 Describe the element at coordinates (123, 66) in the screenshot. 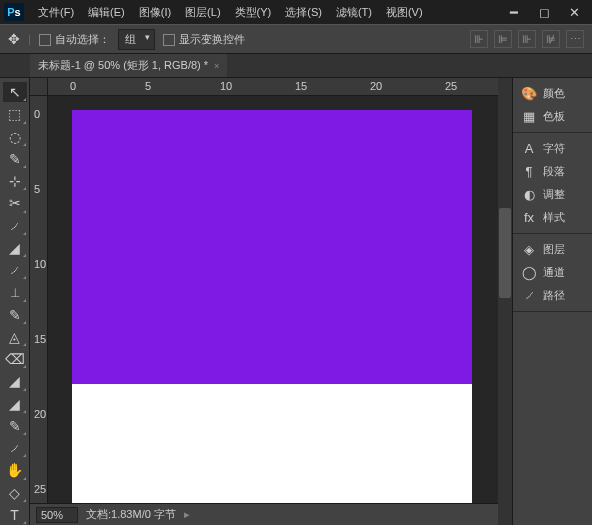

I see `tab-title: 未标题-1 @ 50% (矩形 1, RGB/8) *` at that location.